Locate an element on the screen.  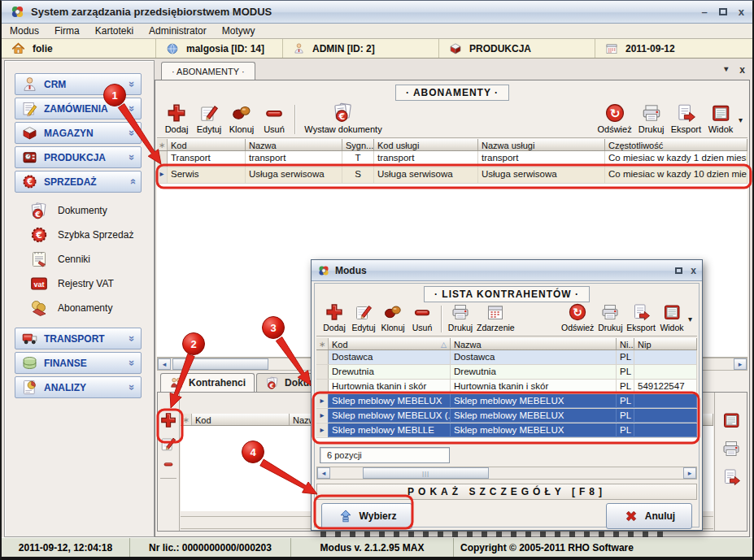
tab-abonamenty: · ABONAMENTY · is located at coordinates (208, 71).